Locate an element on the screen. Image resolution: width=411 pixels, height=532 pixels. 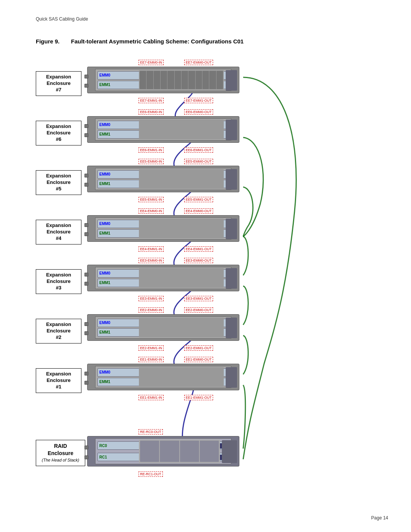
page-number: Page 14 is located at coordinates (380, 518).